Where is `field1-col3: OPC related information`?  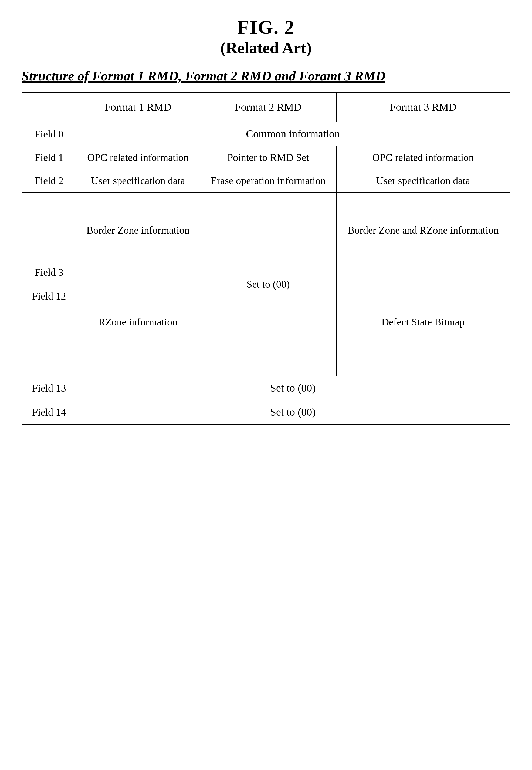 field1-col3: OPC related information is located at coordinates (423, 157).